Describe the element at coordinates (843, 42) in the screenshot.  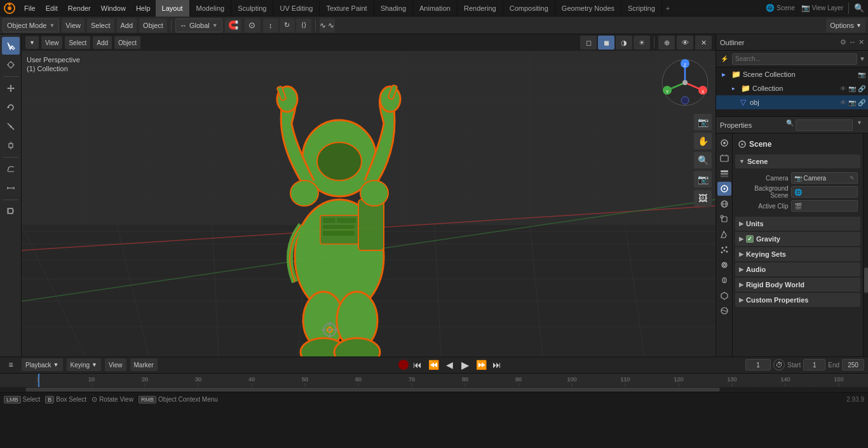
I see `outliner-filter-icon: ⚙` at that location.